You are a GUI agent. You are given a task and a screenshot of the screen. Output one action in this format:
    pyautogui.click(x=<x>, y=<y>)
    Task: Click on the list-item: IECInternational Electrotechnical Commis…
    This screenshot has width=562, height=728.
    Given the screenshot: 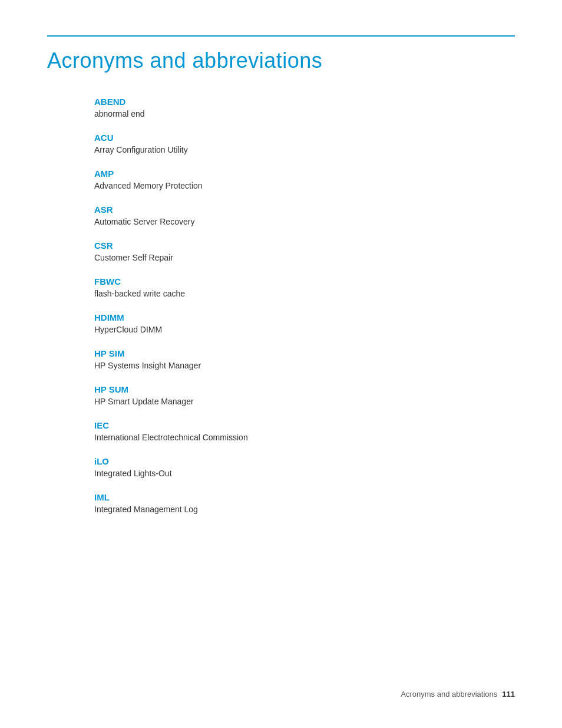 What is the action you would take?
    pyautogui.click(x=305, y=431)
    